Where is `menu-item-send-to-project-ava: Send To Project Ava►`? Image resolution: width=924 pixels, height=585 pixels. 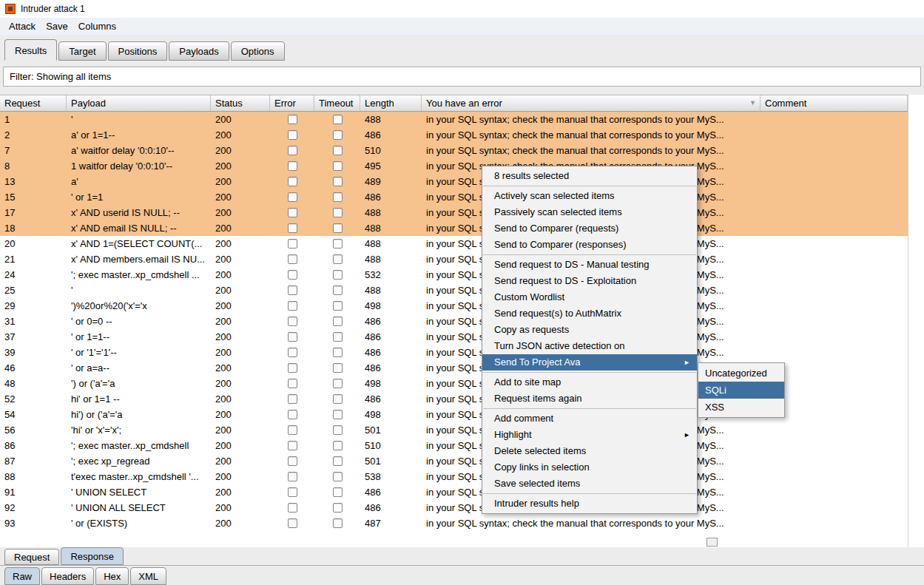
menu-item-send-to-project-ava: Send To Project Ava► is located at coordinates (590, 362).